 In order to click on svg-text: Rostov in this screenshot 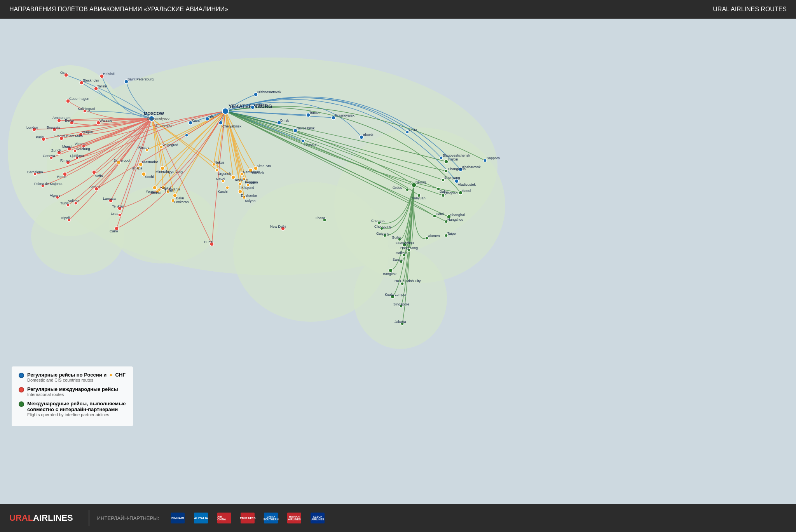, I will do `click(144, 148)`.